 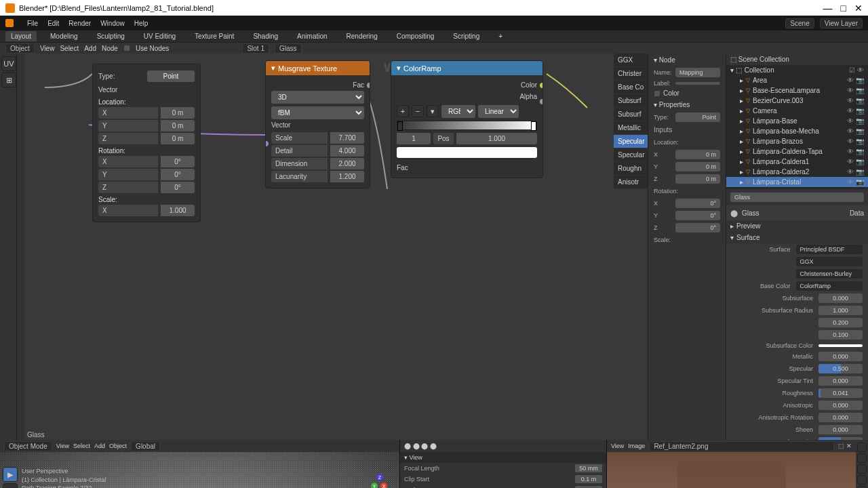 I want to click on stop-index-field: 1, so click(x=414, y=138).